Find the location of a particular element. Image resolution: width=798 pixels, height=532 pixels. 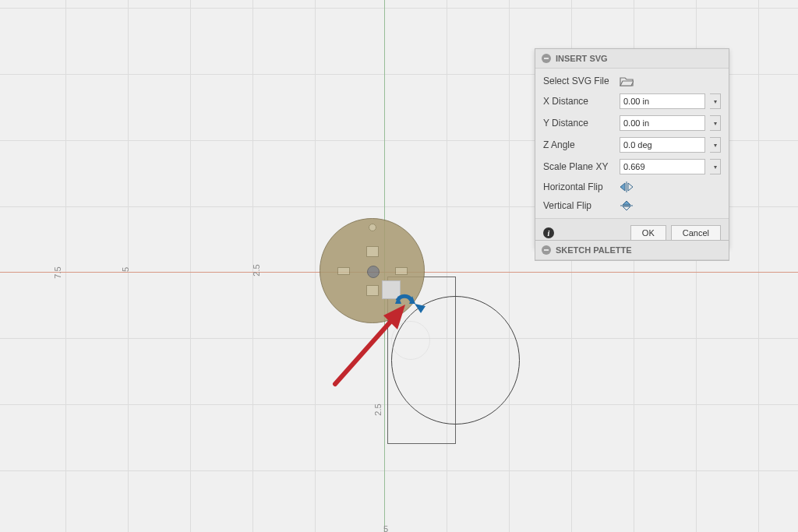

select-file-label: Select SVG File is located at coordinates (579, 81).